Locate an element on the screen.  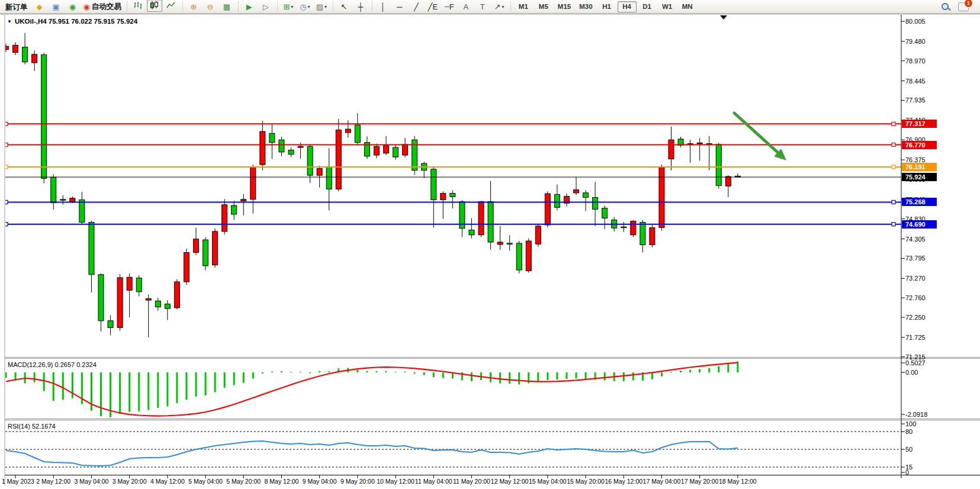
candlestick-chart-icon is located at coordinates (155, 6).